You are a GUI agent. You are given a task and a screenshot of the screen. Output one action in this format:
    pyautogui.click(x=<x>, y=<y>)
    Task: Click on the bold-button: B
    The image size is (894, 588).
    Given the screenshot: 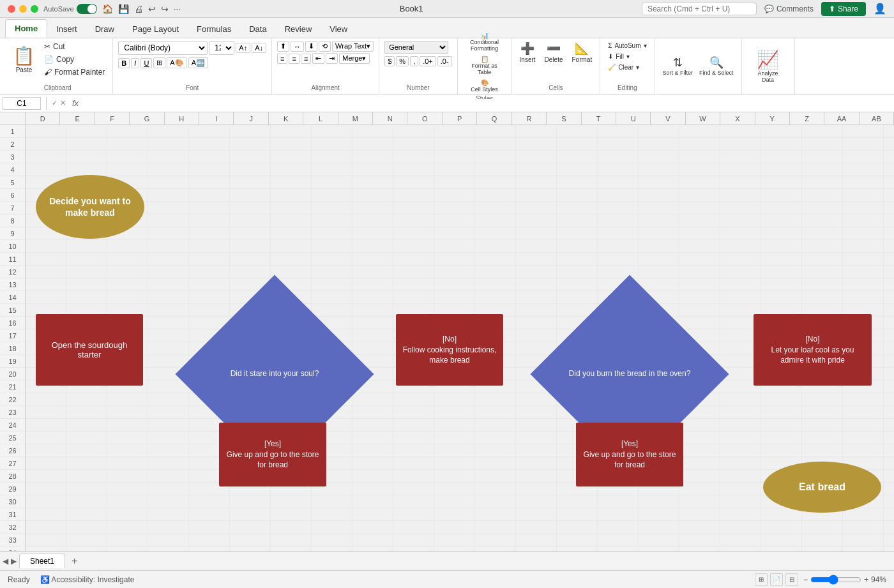 What is the action you would take?
    pyautogui.click(x=124, y=63)
    